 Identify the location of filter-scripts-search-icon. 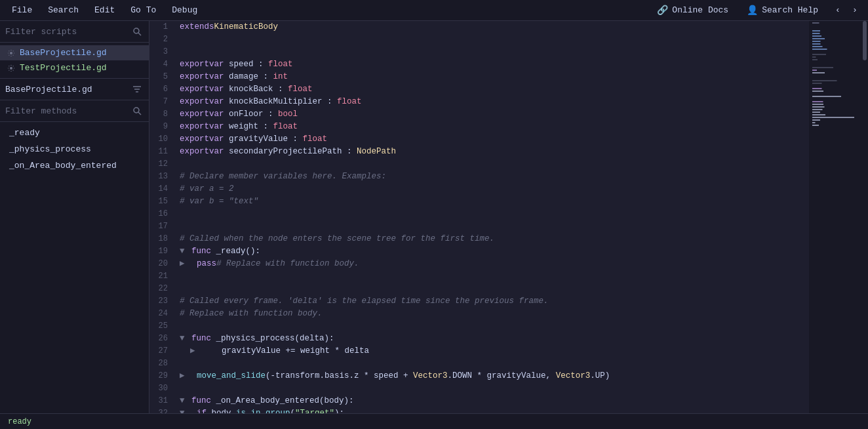
(137, 31).